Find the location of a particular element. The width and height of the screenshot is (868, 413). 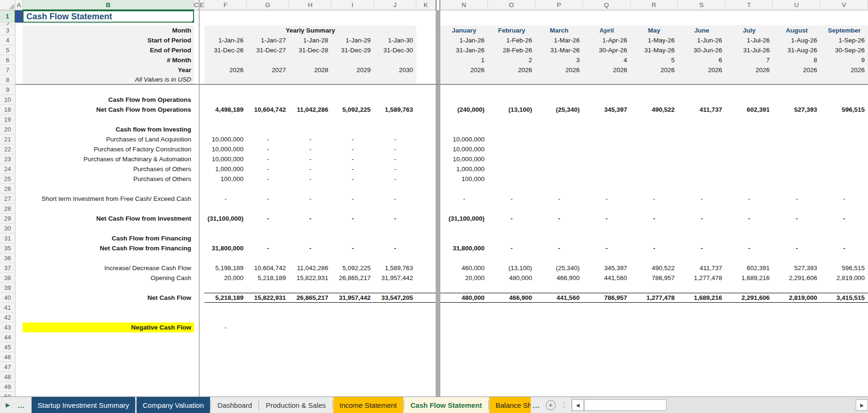

cell-B42 is located at coordinates (108, 318).